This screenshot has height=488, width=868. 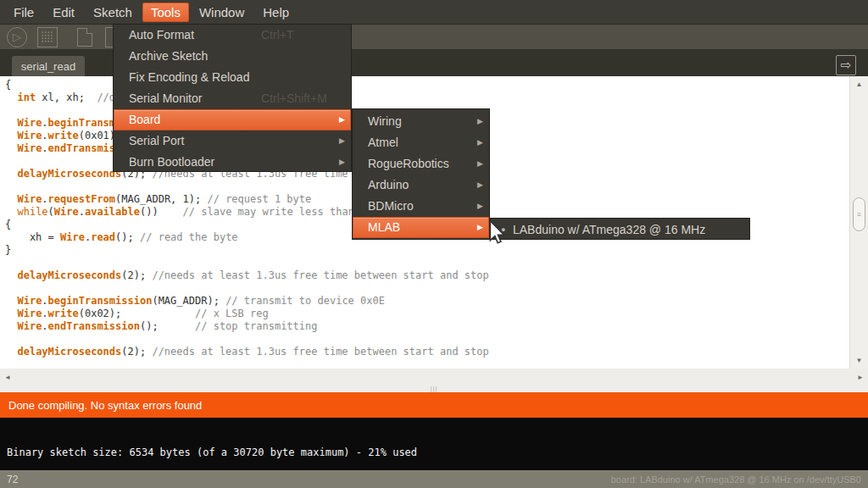 I want to click on board-item-bdmicro: BDMicro▶, so click(x=420, y=207).